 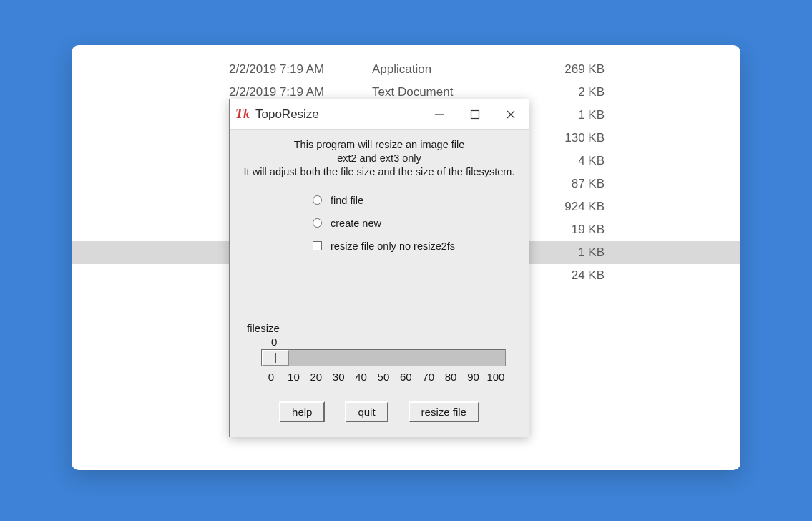 What do you see at coordinates (379, 115) in the screenshot?
I see `titlebar: Tk TopoResize` at bounding box center [379, 115].